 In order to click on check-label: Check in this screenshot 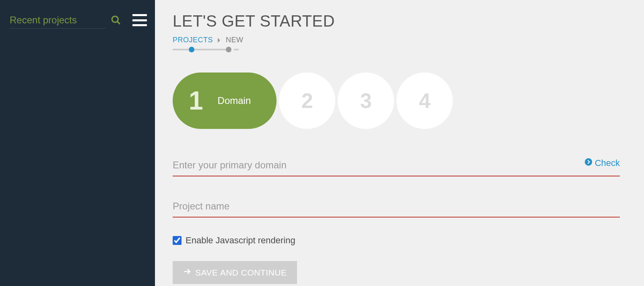, I will do `click(607, 163)`.